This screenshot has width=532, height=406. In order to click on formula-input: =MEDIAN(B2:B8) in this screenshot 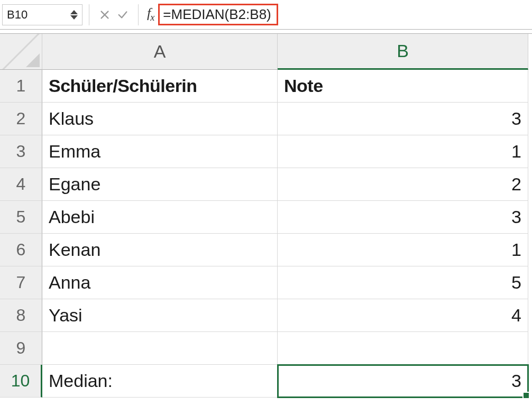, I will do `click(218, 15)`.